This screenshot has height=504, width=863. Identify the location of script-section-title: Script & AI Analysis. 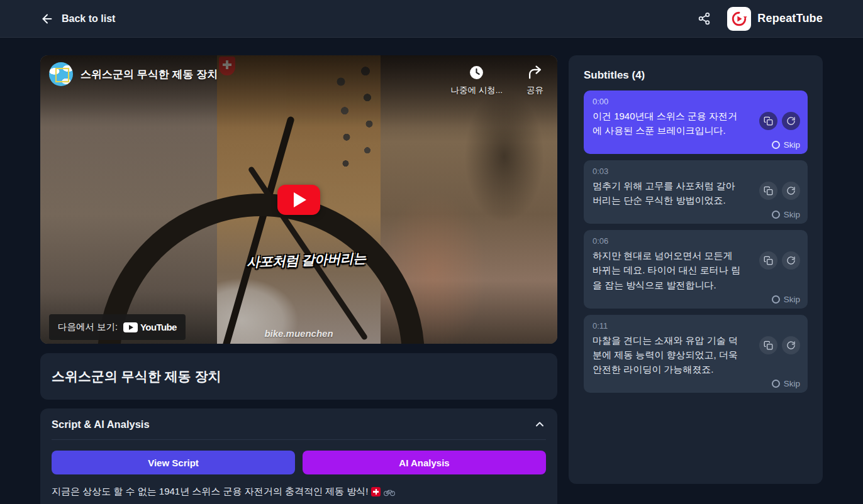
(101, 425).